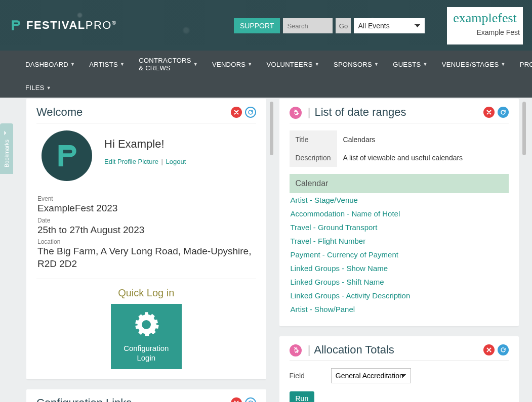  What do you see at coordinates (293, 64) in the screenshot?
I see `nav-item-volunteers: VOLUNTEERS▼` at bounding box center [293, 64].